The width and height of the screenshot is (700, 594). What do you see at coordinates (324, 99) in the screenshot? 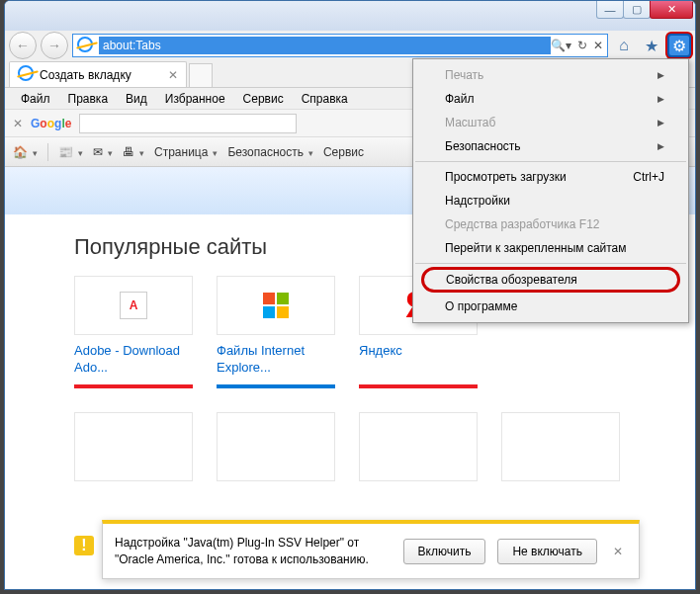
I see `menu-help: Справка` at bounding box center [324, 99].